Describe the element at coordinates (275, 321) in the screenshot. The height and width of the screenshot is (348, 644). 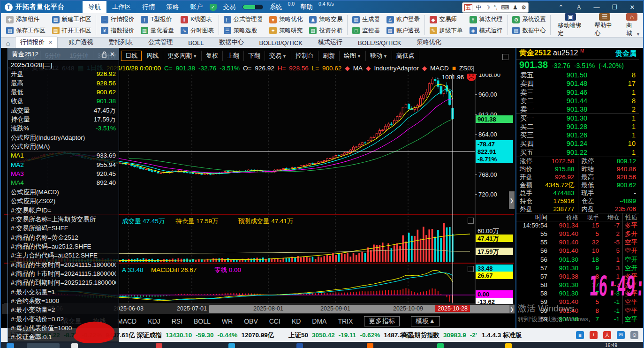
I see `indicator-tab-CCI: CCI` at that location.